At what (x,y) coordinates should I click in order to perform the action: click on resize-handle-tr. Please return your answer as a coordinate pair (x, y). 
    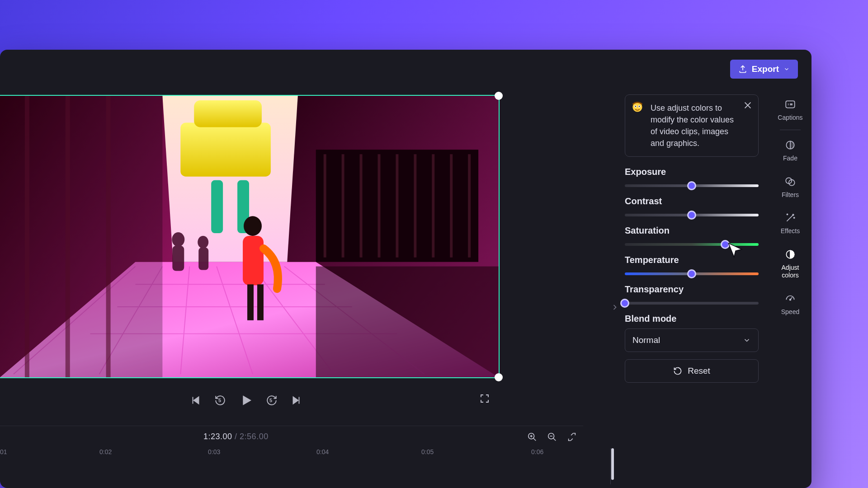
    Looking at the image, I should click on (499, 96).